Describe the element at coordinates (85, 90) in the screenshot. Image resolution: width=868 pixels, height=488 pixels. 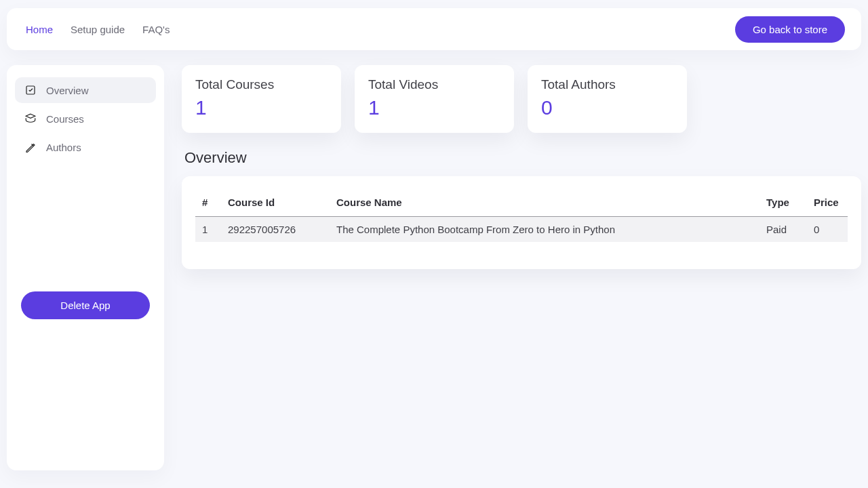
I see `sidebar-item-overview: Overview` at that location.